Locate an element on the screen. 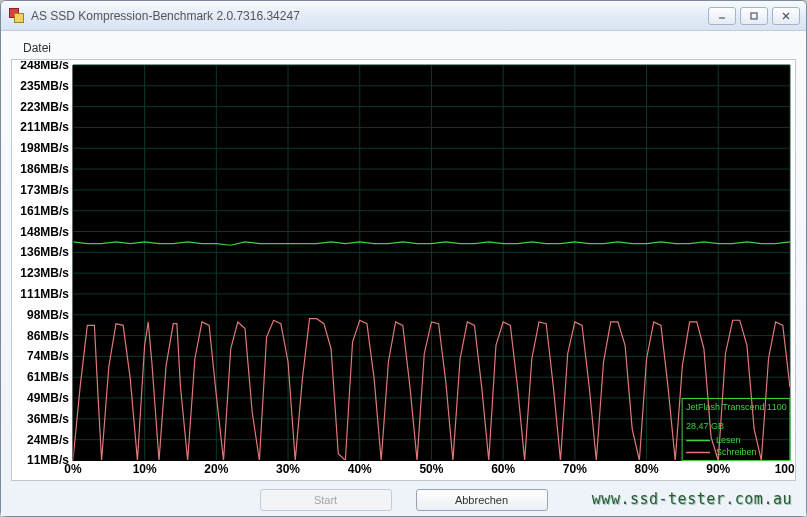 The image size is (807, 517). close-icon is located at coordinates (786, 16).